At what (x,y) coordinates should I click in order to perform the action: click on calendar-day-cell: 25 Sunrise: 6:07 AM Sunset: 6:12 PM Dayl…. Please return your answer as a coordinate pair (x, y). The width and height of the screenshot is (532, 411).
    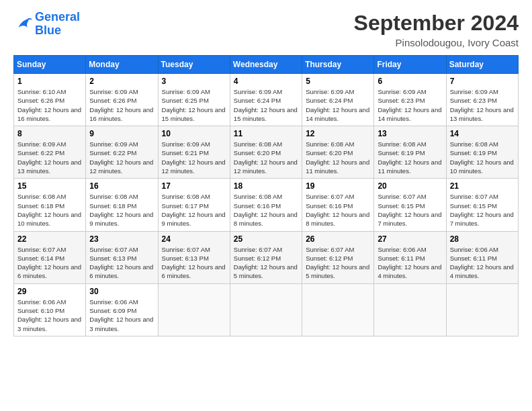
    Looking at the image, I should click on (266, 257).